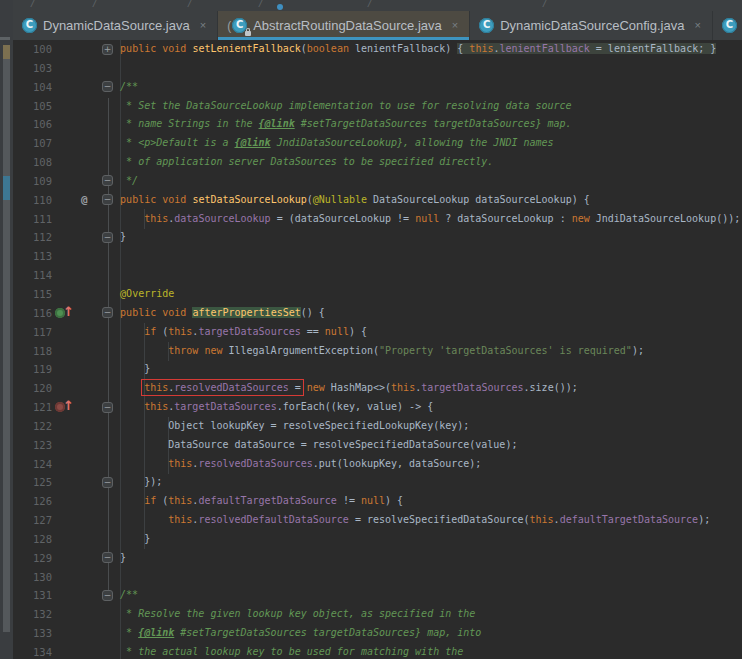 The image size is (742, 659). Describe the element at coordinates (32, 220) in the screenshot. I see `line-number: 111` at that location.